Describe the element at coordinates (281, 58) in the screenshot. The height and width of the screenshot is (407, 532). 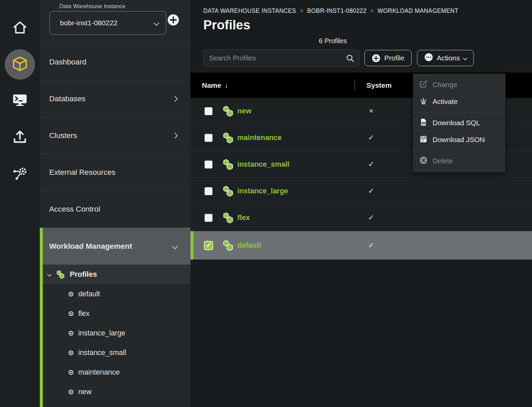
I see `search-wrap` at that location.